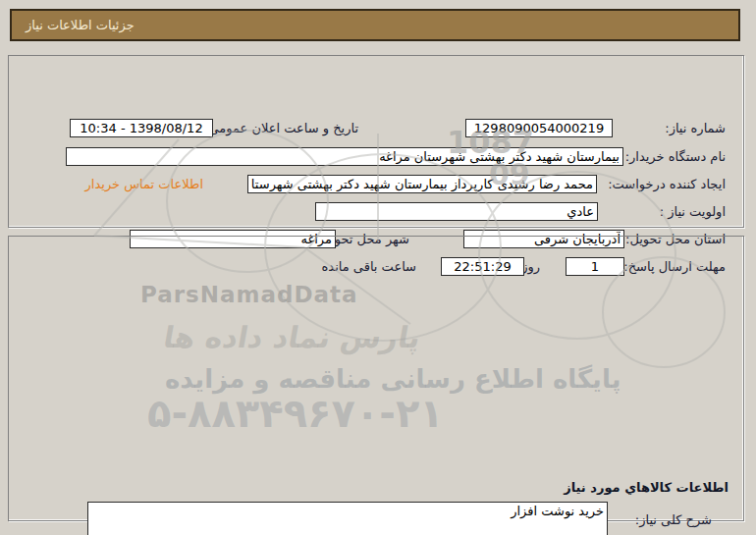 The width and height of the screenshot is (756, 535). What do you see at coordinates (375, 26) in the screenshot?
I see `page-title-bar: جزئیات اطلاعات نیاز` at bounding box center [375, 26].